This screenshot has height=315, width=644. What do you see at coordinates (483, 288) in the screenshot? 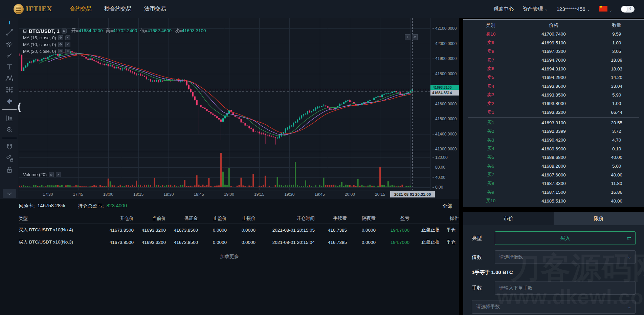
I see `lots-label: 手数` at bounding box center [483, 288].